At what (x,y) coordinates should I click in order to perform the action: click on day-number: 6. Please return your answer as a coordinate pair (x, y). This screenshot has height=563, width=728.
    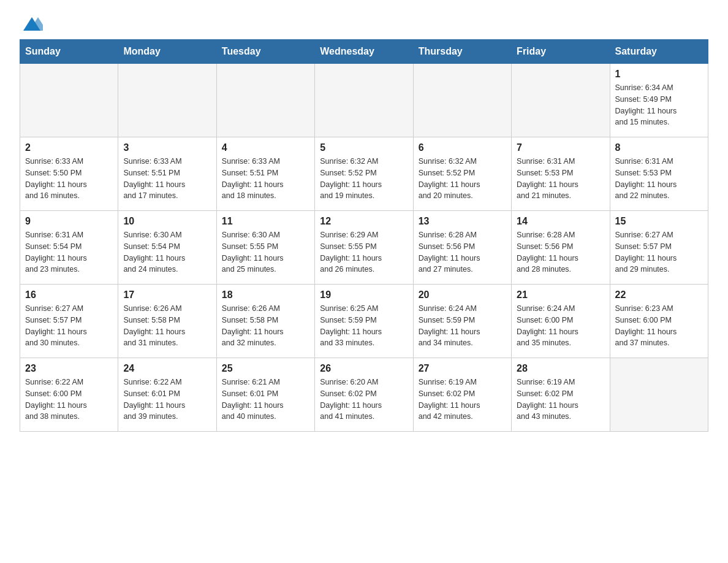
    Looking at the image, I should click on (462, 148).